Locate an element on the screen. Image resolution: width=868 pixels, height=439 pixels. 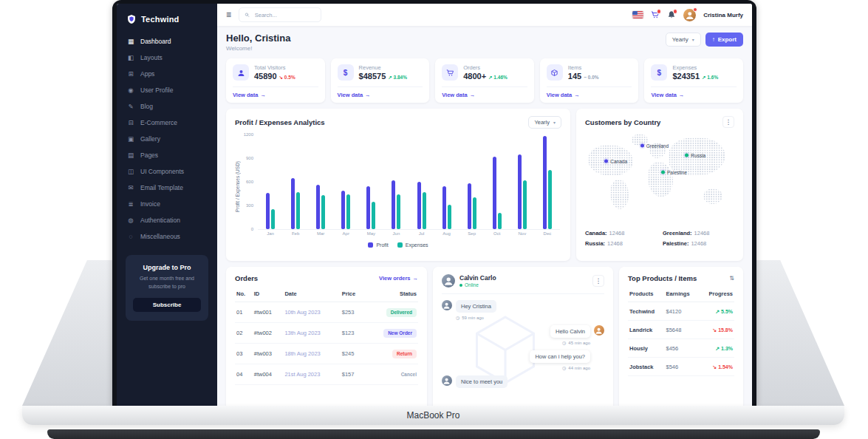
legend-label: Profit is located at coordinates (382, 245).